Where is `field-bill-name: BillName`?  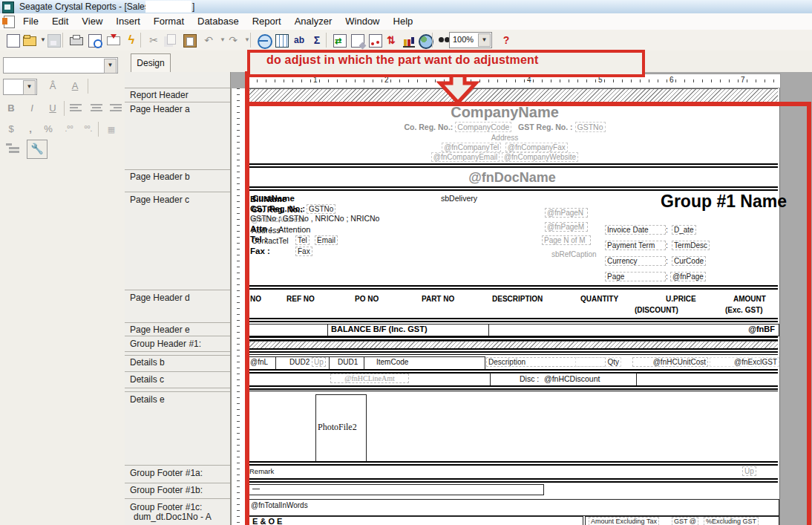 field-bill-name: BillName is located at coordinates (269, 199).